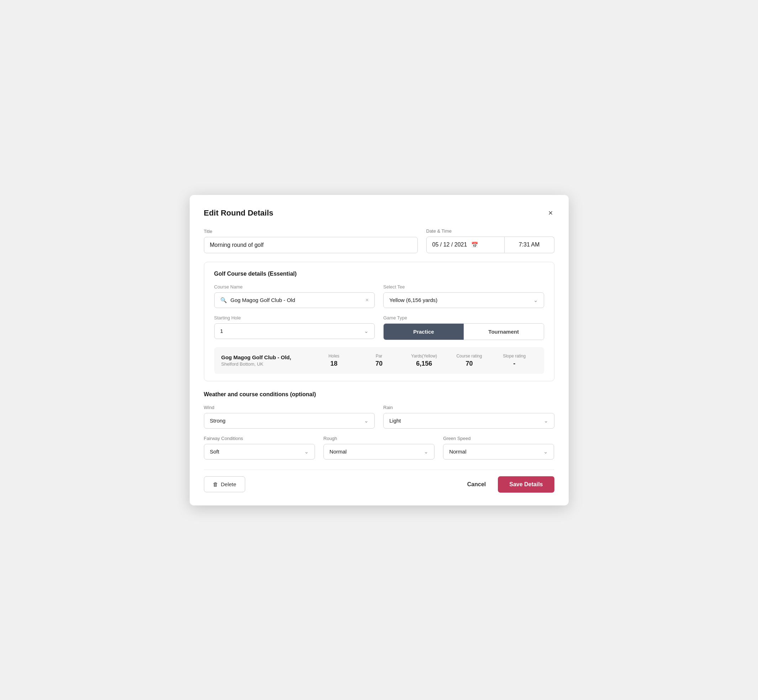 This screenshot has height=700, width=758. What do you see at coordinates (467, 420) in the screenshot?
I see `rain-value: Light` at bounding box center [467, 420].